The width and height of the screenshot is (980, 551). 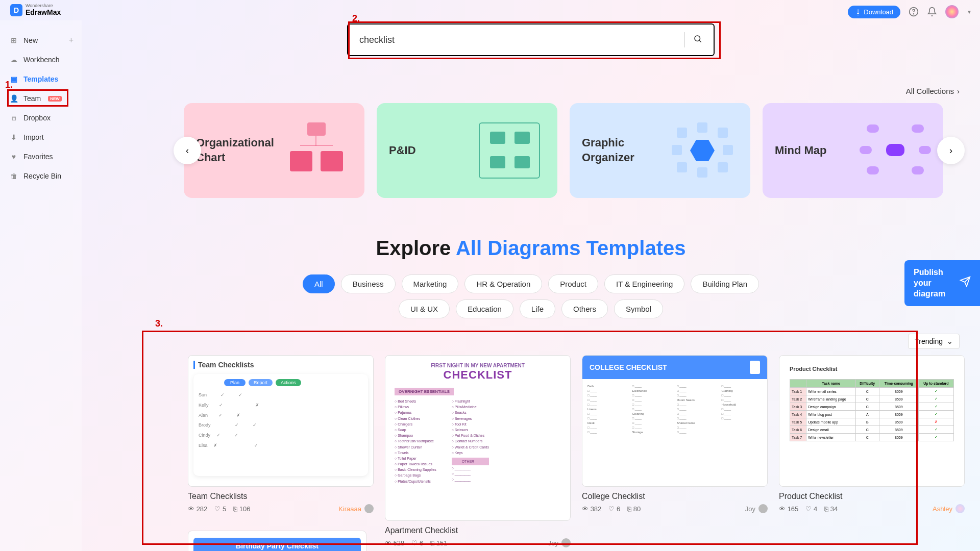 What do you see at coordinates (424, 309) in the screenshot?
I see `filter-uiux: UI & UX` at bounding box center [424, 309].